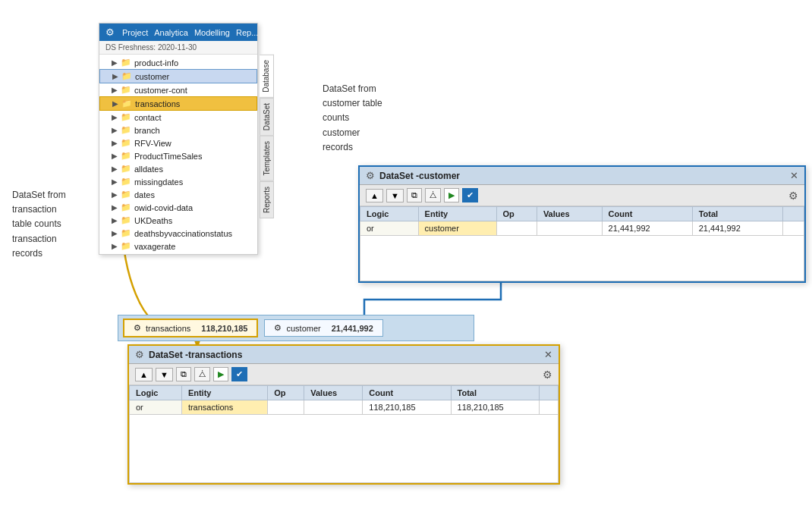 This screenshot has width=812, height=521. What do you see at coordinates (190, 328) in the screenshot?
I see `tab-transactions: ⚙ transactions 118,210,185` at bounding box center [190, 328].